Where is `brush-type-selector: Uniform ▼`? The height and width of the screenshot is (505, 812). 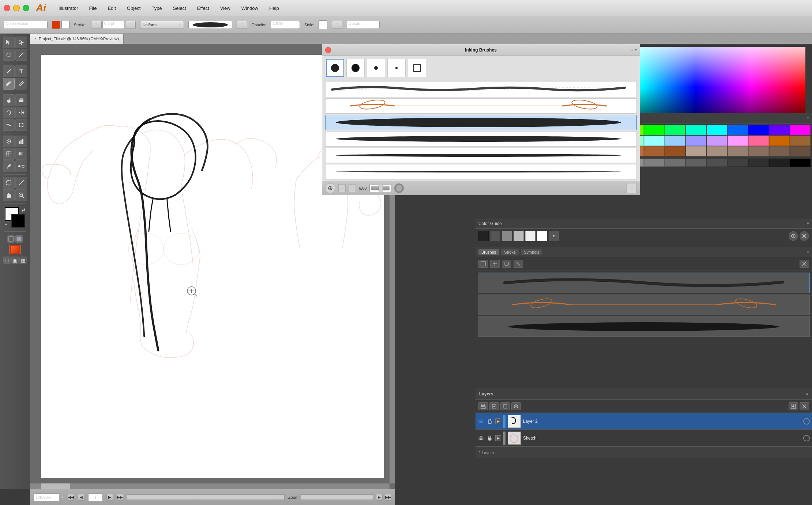
brush-type-selector: Uniform ▼ is located at coordinates (162, 25).